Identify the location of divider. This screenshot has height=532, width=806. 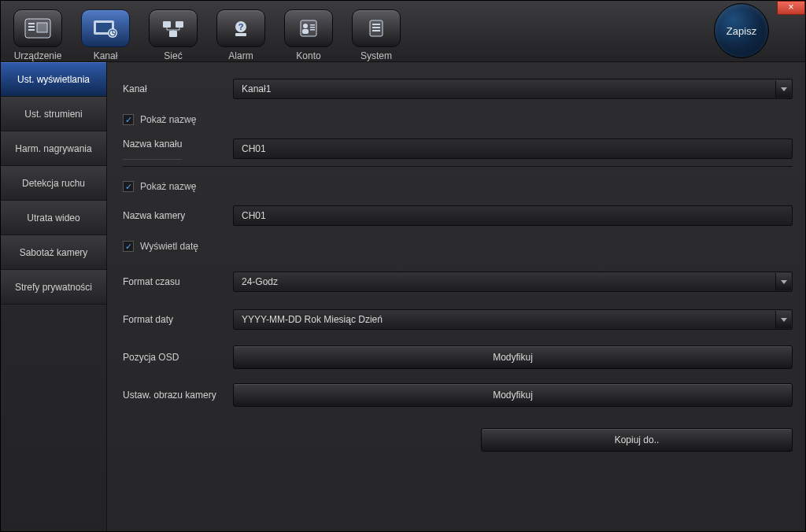
(458, 167).